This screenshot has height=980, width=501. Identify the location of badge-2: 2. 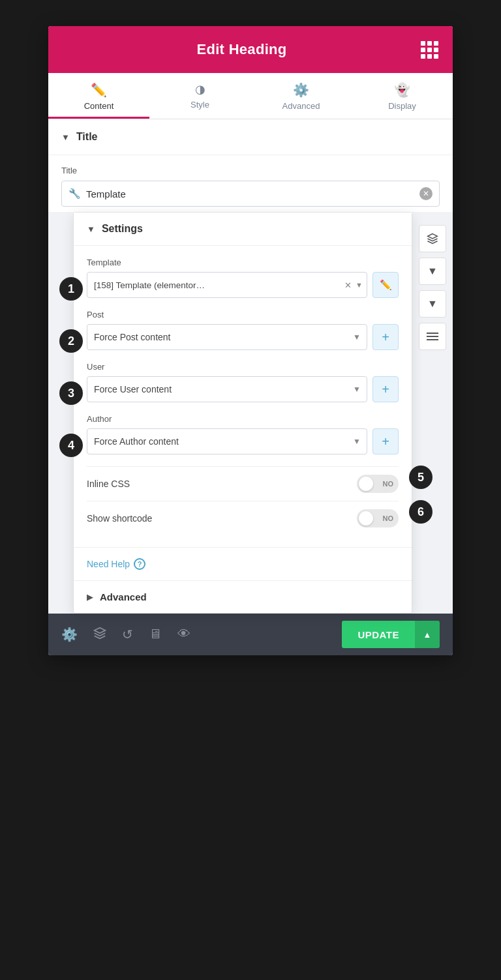
(71, 341).